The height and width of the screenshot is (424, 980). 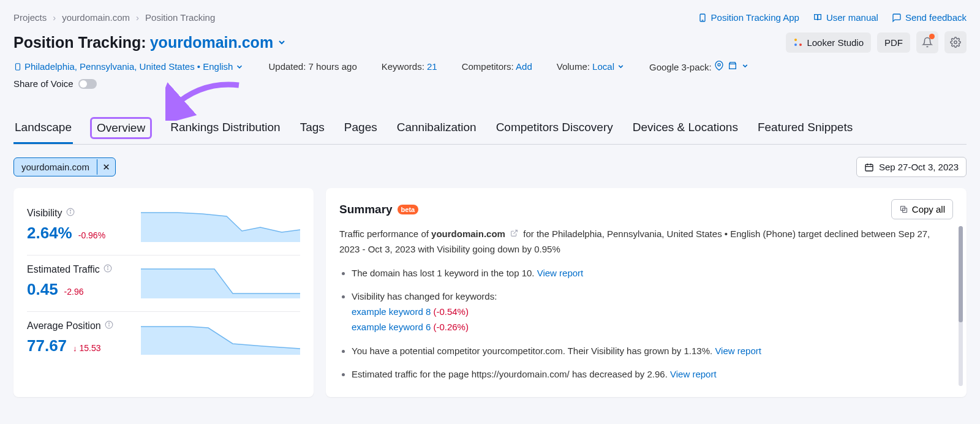 What do you see at coordinates (490, 167) in the screenshot?
I see `filter-row: yourdomain.com Sep 27-Oct 3, 2023` at bounding box center [490, 167].